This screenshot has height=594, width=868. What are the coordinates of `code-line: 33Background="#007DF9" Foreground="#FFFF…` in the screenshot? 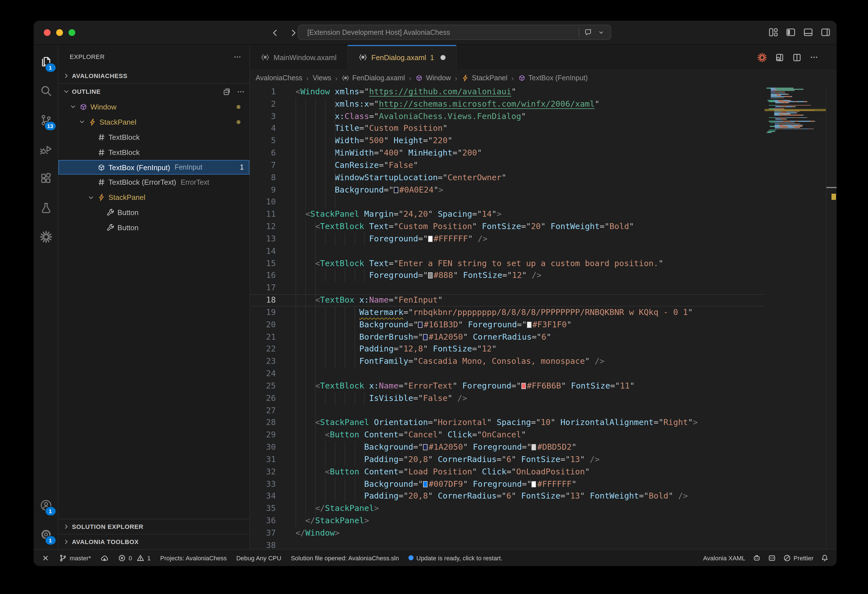 It's located at (507, 484).